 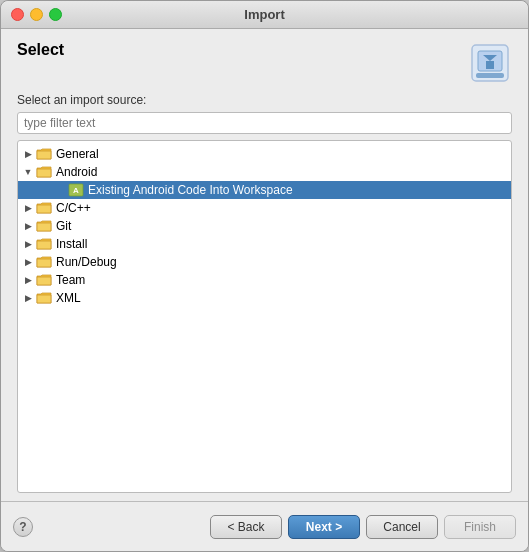 What do you see at coordinates (18, 14) in the screenshot?
I see `close-button` at bounding box center [18, 14].